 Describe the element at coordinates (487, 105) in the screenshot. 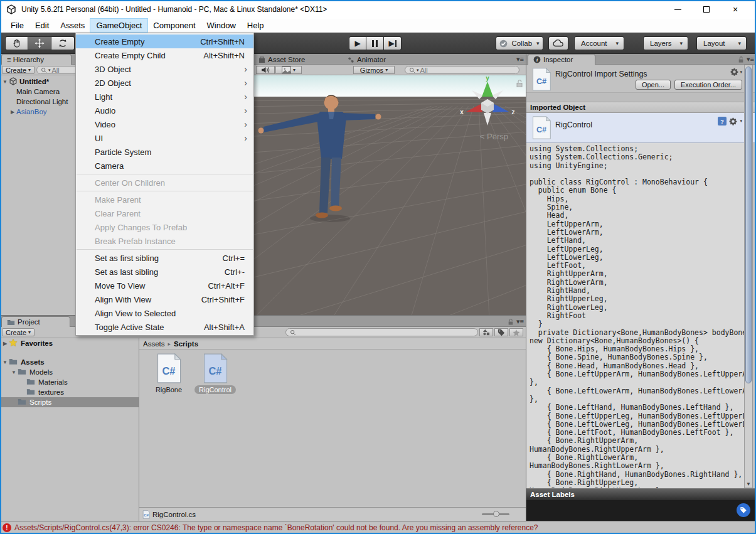

I see `scene-orientation-gizmo: y x z` at that location.